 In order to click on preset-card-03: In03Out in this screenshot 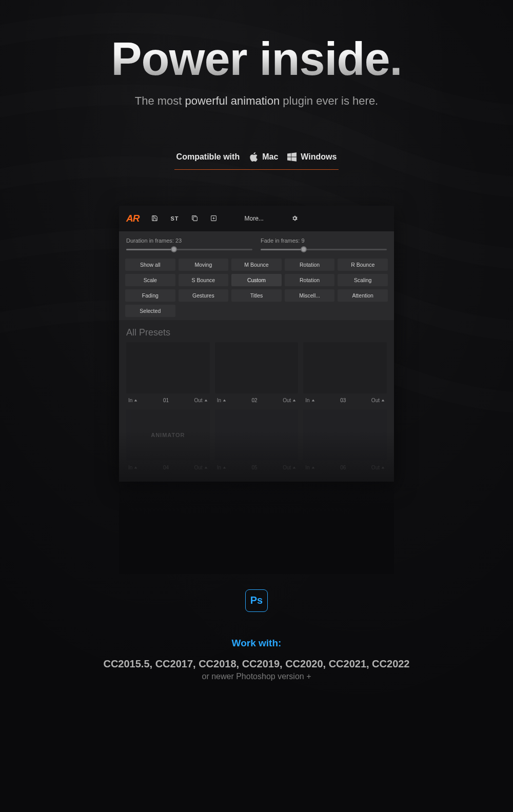, I will do `click(345, 373)`.